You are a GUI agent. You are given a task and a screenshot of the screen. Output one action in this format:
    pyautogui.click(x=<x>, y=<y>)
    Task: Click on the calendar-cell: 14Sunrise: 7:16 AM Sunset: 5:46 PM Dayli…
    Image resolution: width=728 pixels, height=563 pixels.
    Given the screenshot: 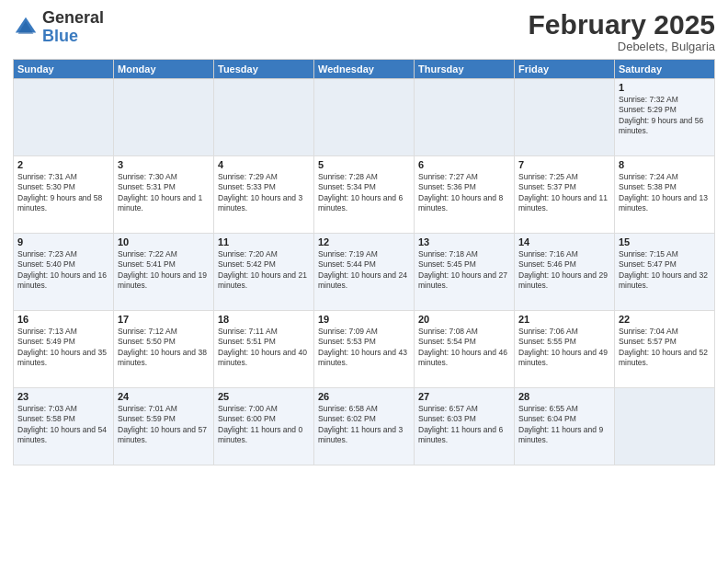 What is the action you would take?
    pyautogui.click(x=564, y=272)
    